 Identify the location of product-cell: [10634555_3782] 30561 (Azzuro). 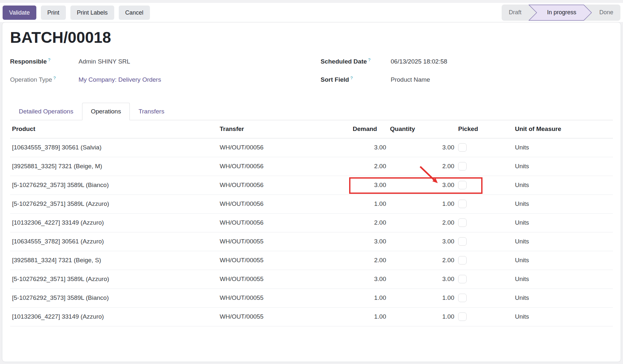
(114, 241).